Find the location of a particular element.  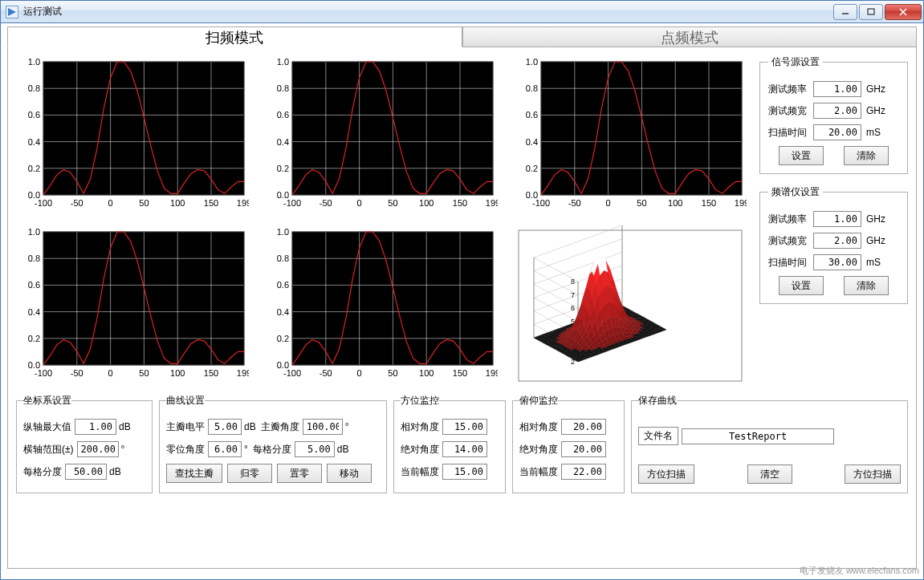

azimuth-legend: 方位监控 is located at coordinates (420, 401).